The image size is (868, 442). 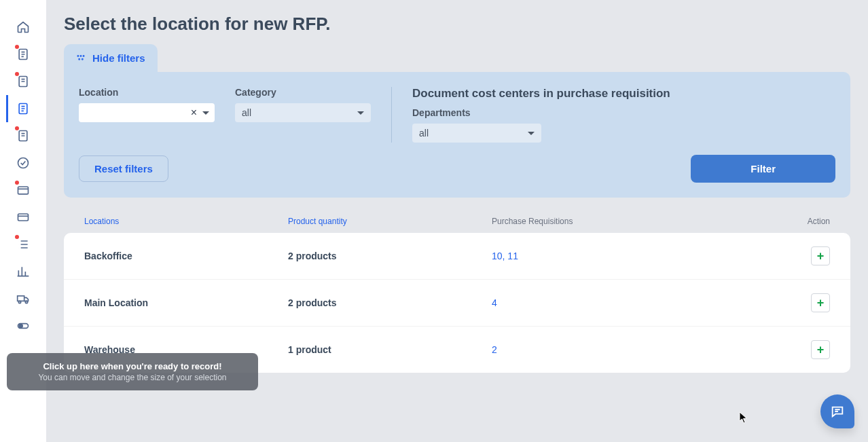 I want to click on departments-value: all, so click(x=424, y=133).